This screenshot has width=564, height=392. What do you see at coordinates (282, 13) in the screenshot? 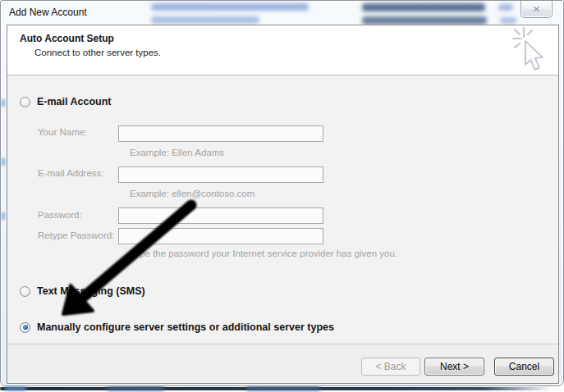
I see `title-bar: Add New Account` at bounding box center [282, 13].